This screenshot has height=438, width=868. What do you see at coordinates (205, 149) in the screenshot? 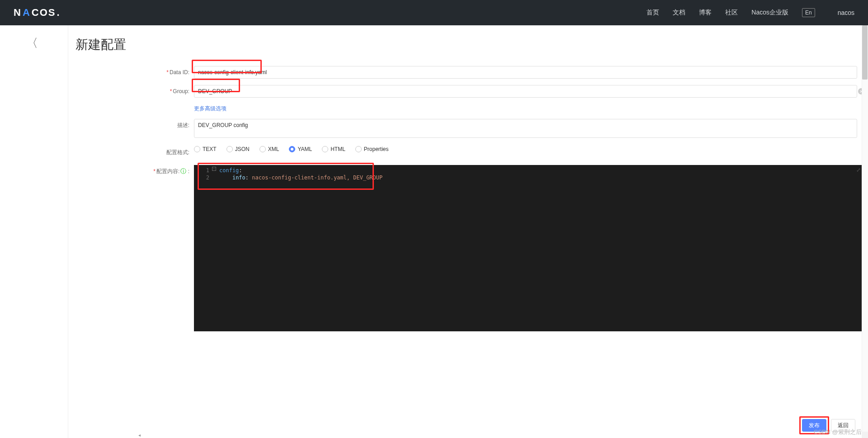
I see `radio-text: TEXT` at bounding box center [205, 149].